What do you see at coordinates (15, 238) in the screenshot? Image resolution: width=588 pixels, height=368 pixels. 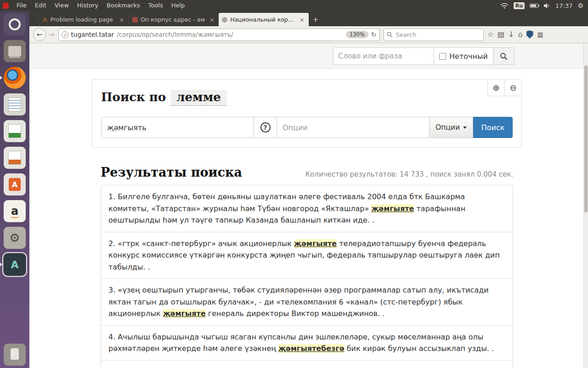 I see `settings-gear-icon: ⚙` at bounding box center [15, 238].